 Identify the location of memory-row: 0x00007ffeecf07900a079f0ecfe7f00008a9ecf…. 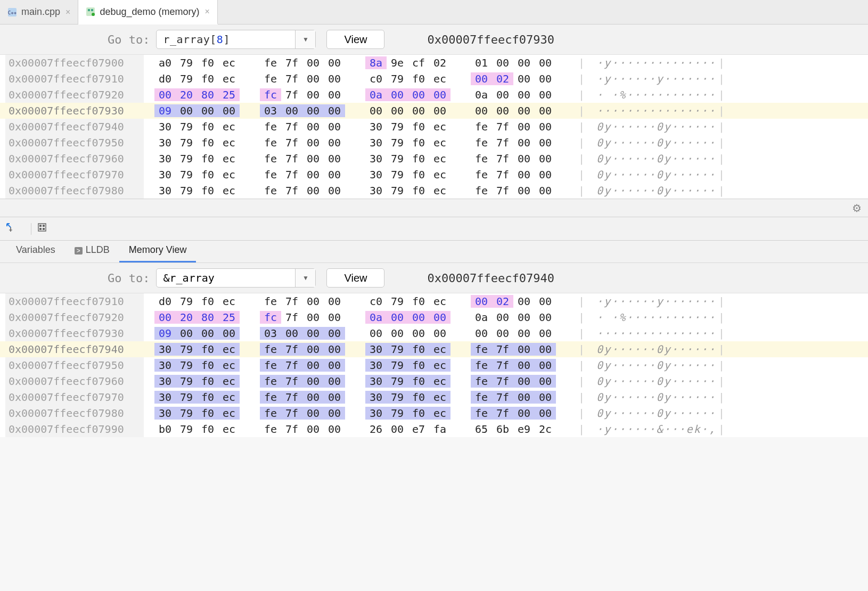
(434, 63).